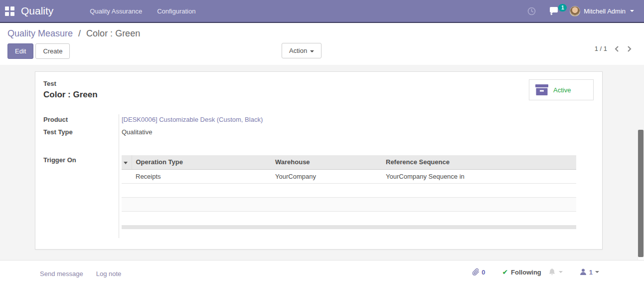 This screenshot has height=289, width=644. What do you see at coordinates (50, 84) in the screenshot?
I see `test-field-label: Test` at bounding box center [50, 84].